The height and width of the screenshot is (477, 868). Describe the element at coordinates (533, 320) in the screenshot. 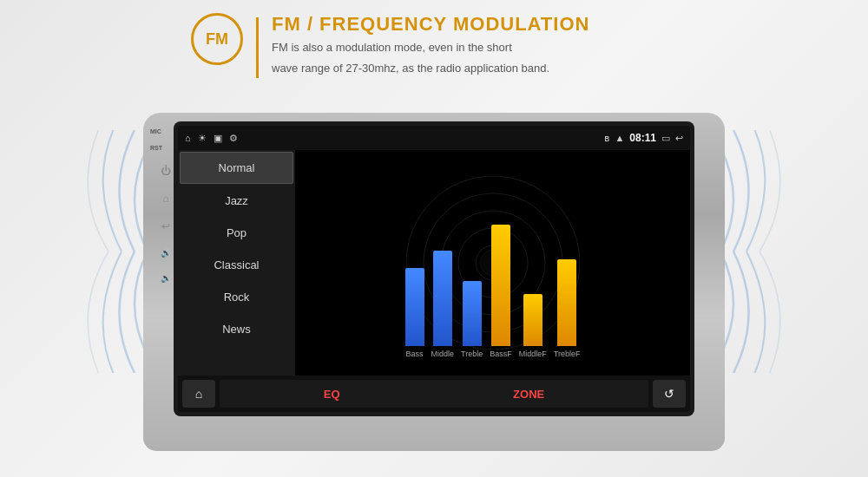

I see `eq-bar-middlef` at that location.